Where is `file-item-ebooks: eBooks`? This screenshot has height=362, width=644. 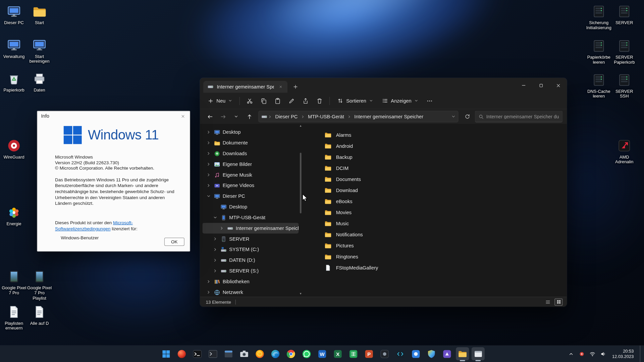 file-item-ebooks: eBooks is located at coordinates (360, 201).